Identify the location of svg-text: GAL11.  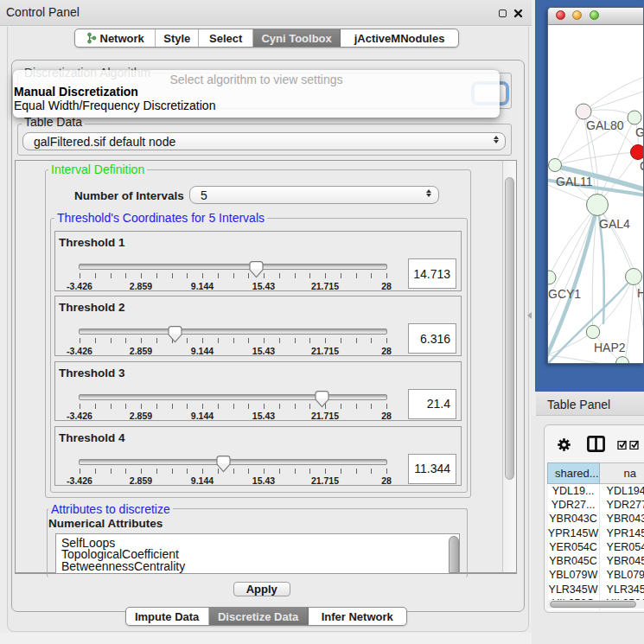
(574, 182).